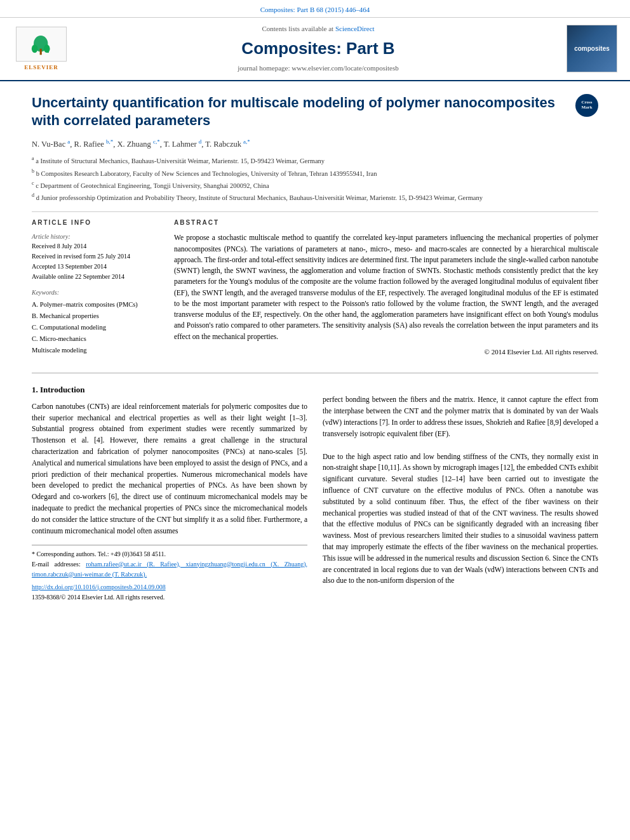 This screenshot has width=630, height=840. What do you see at coordinates (386, 287) in the screenshot?
I see `abstract-text: We propose a stochastic multiscale metho…` at bounding box center [386, 287].